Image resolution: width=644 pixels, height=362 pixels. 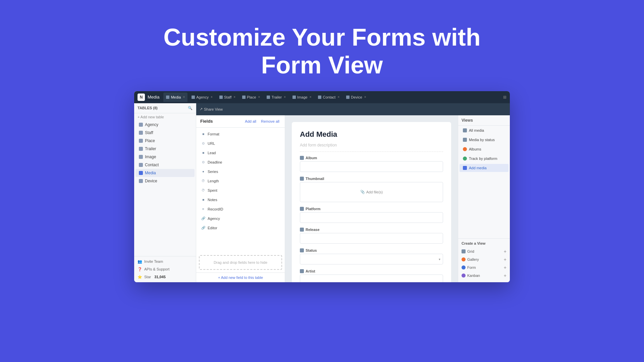 What do you see at coordinates (302, 230) in the screenshot?
I see `release-icon` at bounding box center [302, 230].